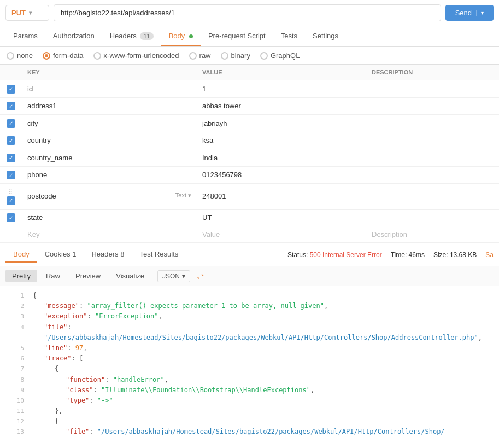 This screenshot has width=499, height=448. What do you see at coordinates (249, 158) in the screenshot?
I see `table-row: ✓ country_name India` at bounding box center [249, 158].